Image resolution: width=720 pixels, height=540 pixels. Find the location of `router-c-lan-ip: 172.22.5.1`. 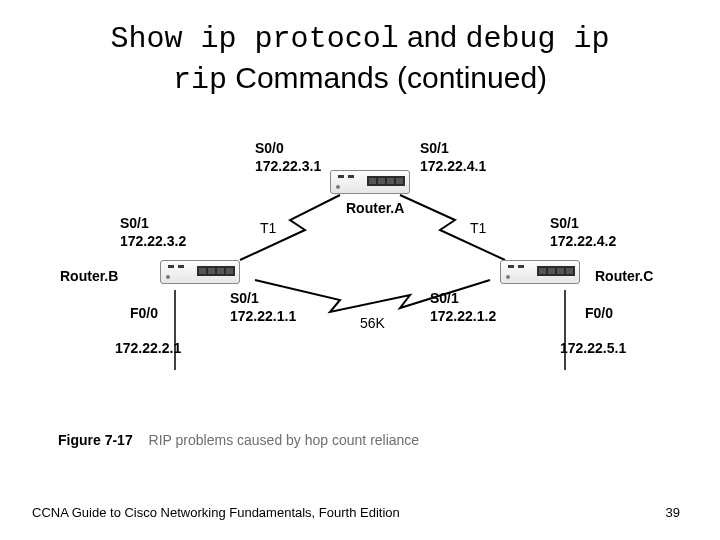

router-c-lan-ip: 172.22.5.1 is located at coordinates (593, 349).